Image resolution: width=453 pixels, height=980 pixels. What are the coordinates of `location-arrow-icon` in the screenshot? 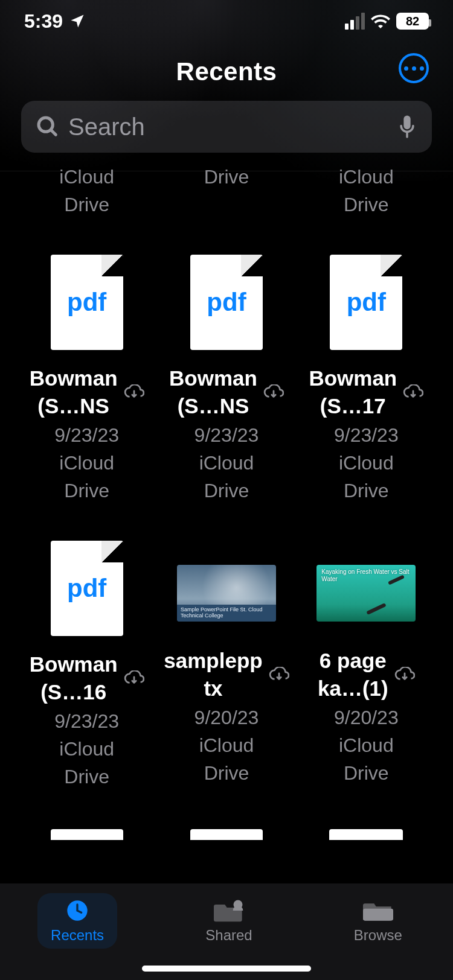 It's located at (77, 21).